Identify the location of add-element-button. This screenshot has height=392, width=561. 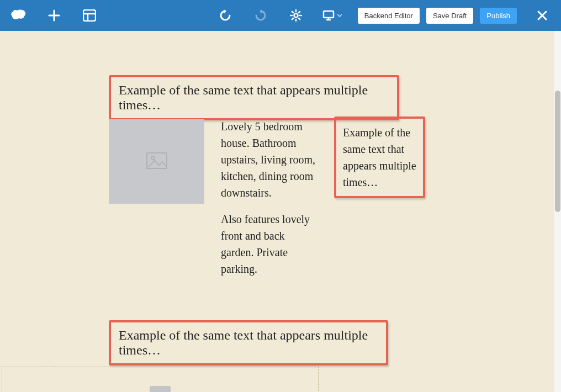
(160, 389).